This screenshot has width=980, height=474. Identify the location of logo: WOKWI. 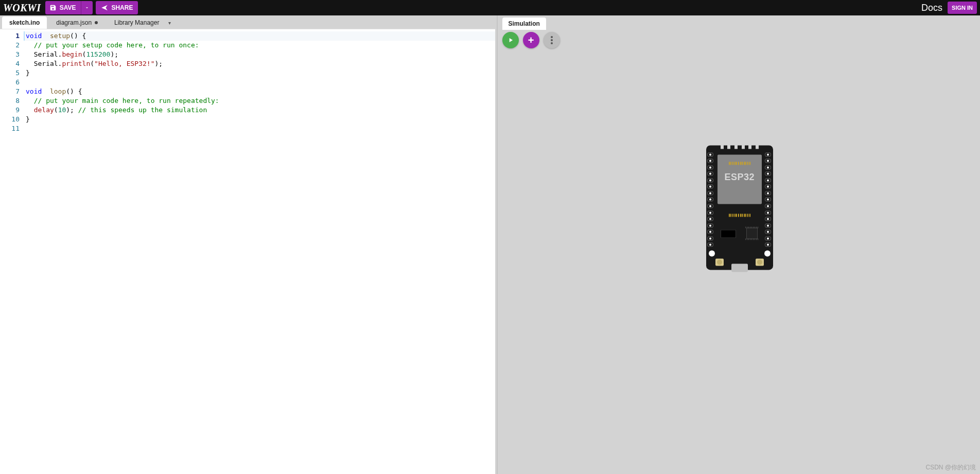
(22, 8).